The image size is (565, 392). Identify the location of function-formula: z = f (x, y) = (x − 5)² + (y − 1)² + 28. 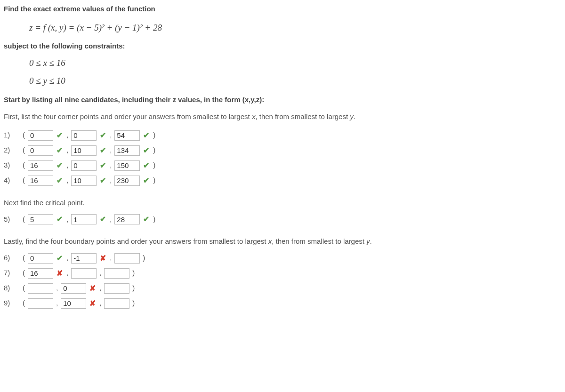
(295, 28).